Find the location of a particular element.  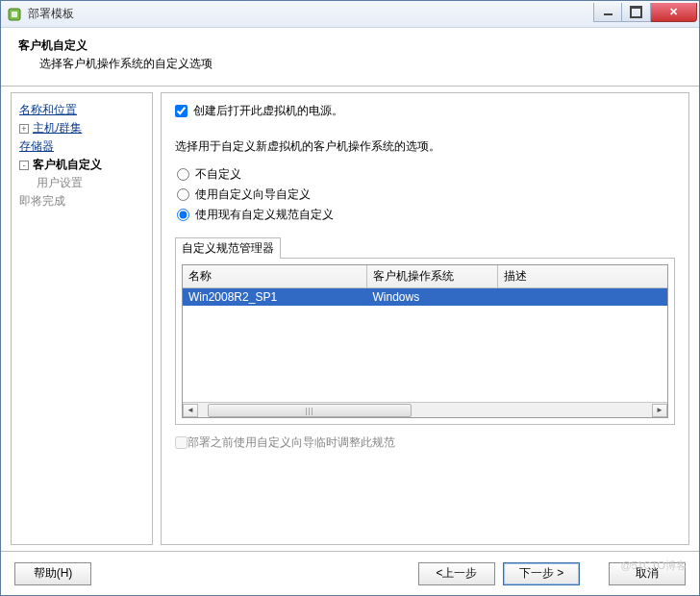

cell-desc is located at coordinates (583, 297).